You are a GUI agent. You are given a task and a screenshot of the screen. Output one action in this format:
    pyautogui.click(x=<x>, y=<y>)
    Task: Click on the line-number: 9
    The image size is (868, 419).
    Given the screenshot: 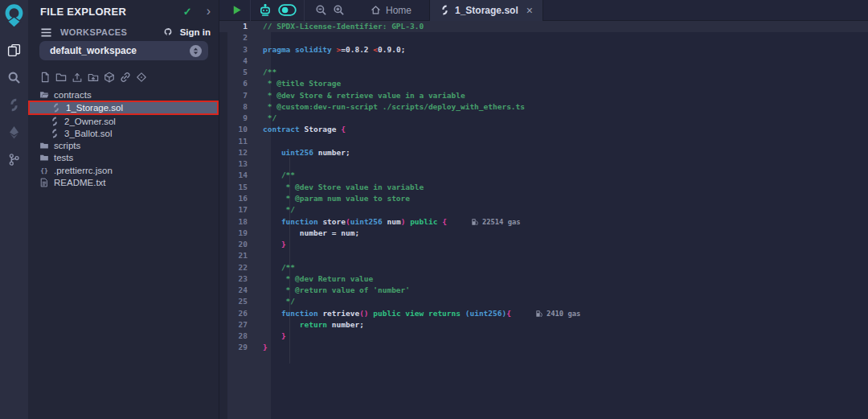 What is the action you would take?
    pyautogui.click(x=241, y=118)
    